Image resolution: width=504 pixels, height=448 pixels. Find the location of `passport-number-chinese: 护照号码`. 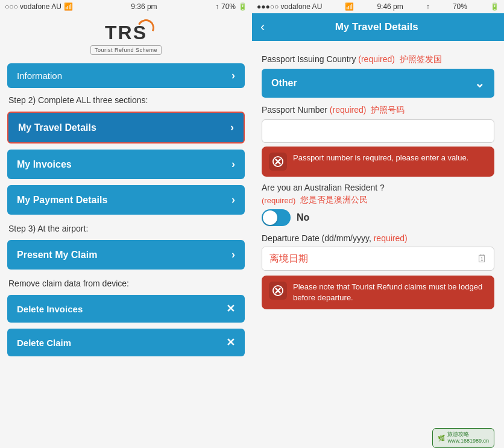

passport-number-chinese: 护照号码 is located at coordinates (388, 110).